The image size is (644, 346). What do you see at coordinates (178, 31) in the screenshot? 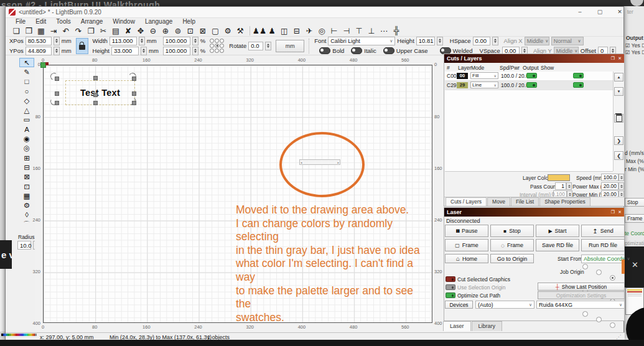
I see `zoom-page-icon: ⊚` at bounding box center [178, 31].